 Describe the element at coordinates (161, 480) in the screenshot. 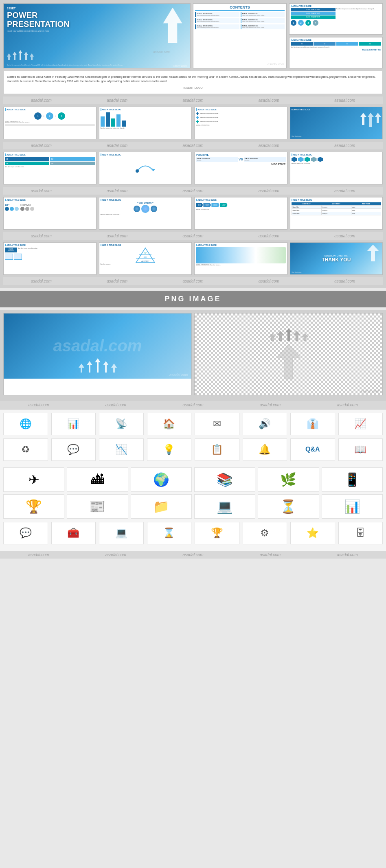

I see `icon-globe-3d: 🌍` at that location.